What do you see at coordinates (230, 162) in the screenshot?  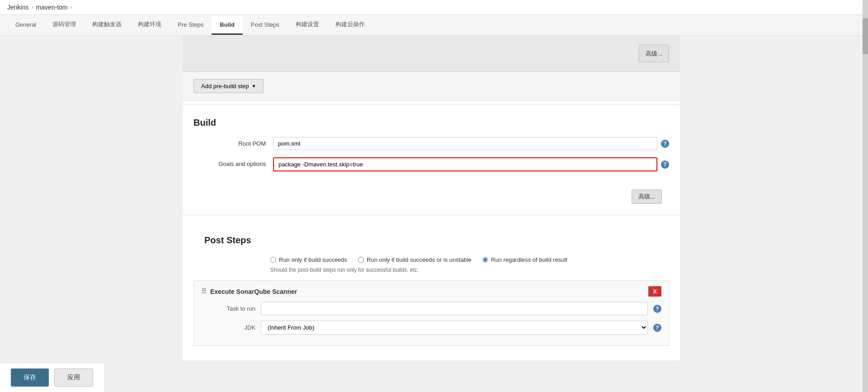 I see `goals-label: Goals and options` at bounding box center [230, 162].